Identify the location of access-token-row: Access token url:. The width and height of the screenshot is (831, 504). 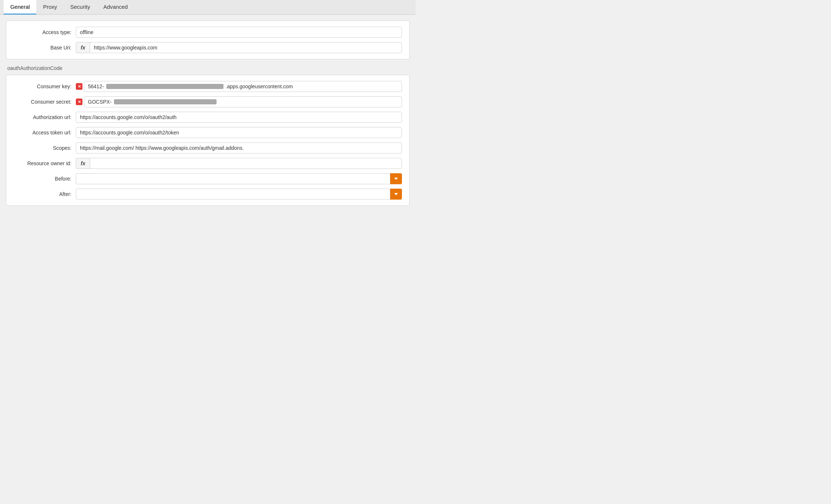
(208, 133).